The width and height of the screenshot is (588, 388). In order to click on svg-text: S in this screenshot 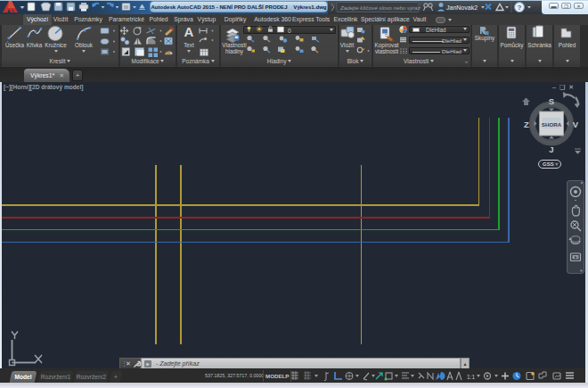, I will do `click(551, 102)`.